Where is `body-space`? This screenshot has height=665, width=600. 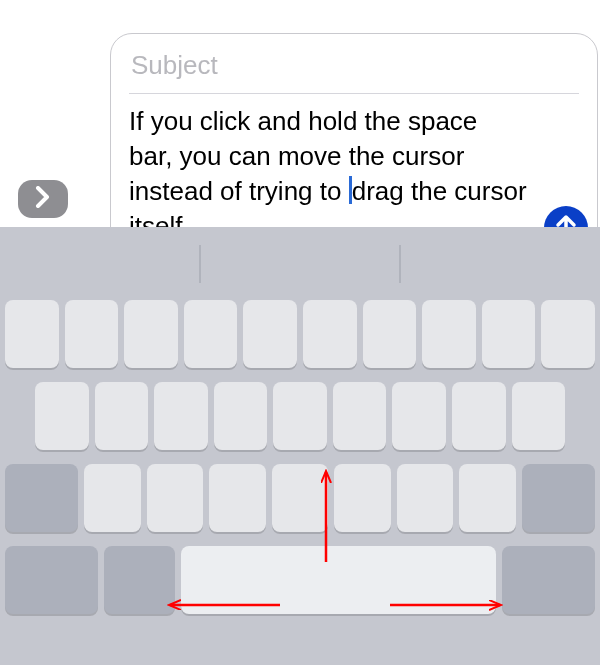
body-space is located at coordinates (344, 191).